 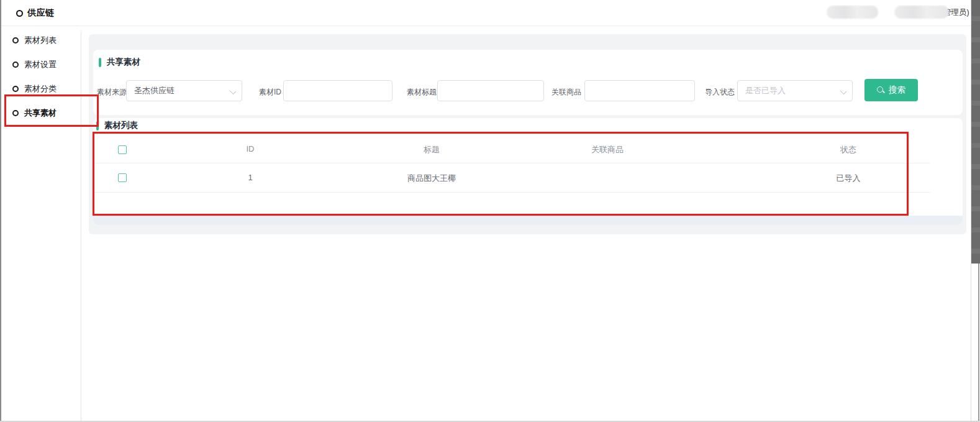 I want to click on material-title-label: 素材标题, so click(x=422, y=92).